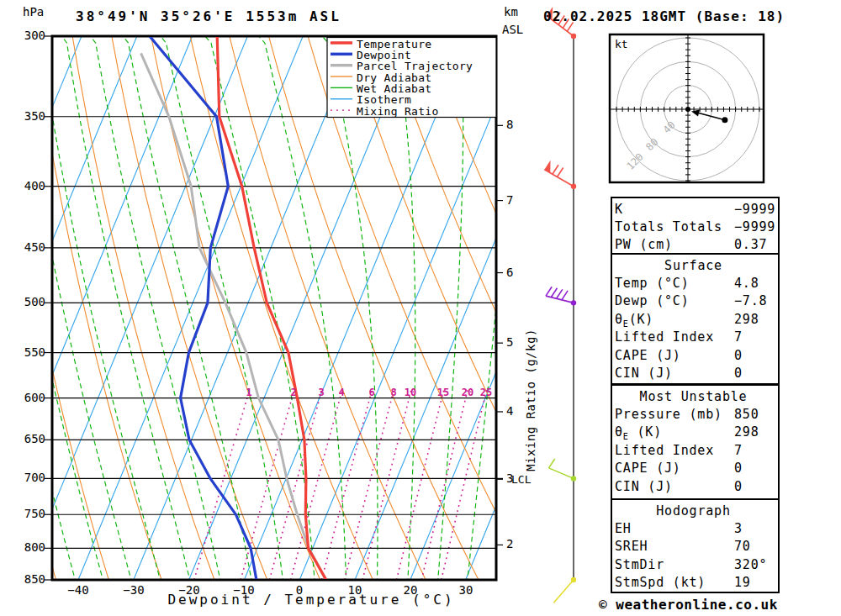  I want to click on mixing-ratio-value-label: 4, so click(341, 392).